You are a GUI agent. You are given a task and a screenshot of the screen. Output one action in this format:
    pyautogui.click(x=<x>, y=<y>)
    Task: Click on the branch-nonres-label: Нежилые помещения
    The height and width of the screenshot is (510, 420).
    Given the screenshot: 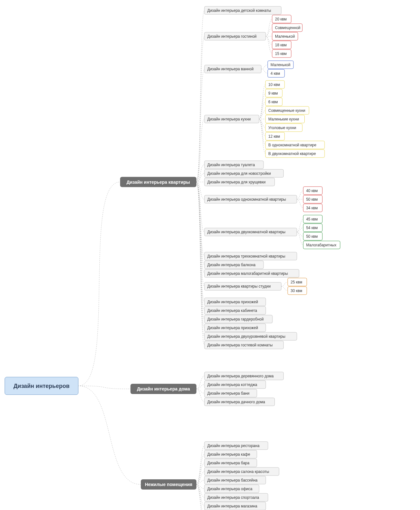 What is the action you would take?
    pyautogui.click(x=169, y=484)
    